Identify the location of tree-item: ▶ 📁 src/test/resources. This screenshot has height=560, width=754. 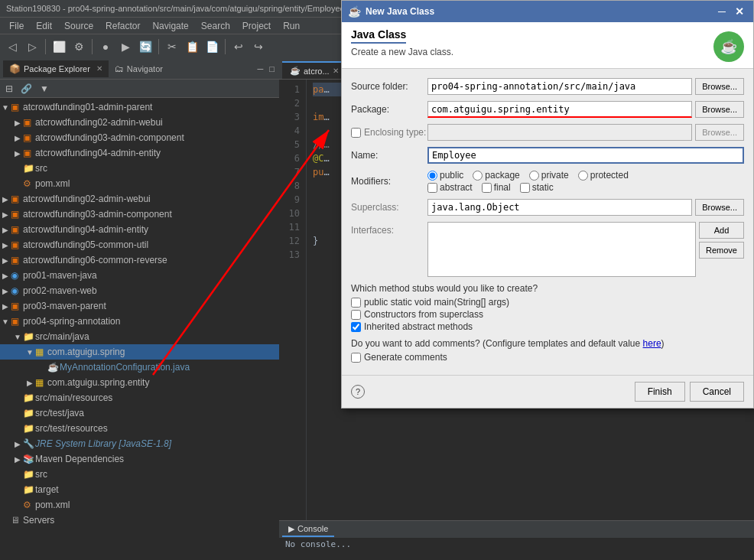
(139, 428).